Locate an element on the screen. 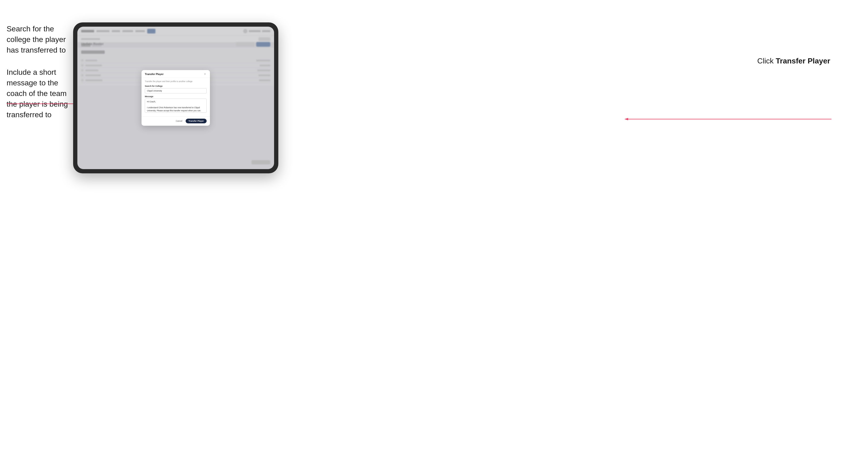  modal-title: Transfer Player is located at coordinates (154, 74).